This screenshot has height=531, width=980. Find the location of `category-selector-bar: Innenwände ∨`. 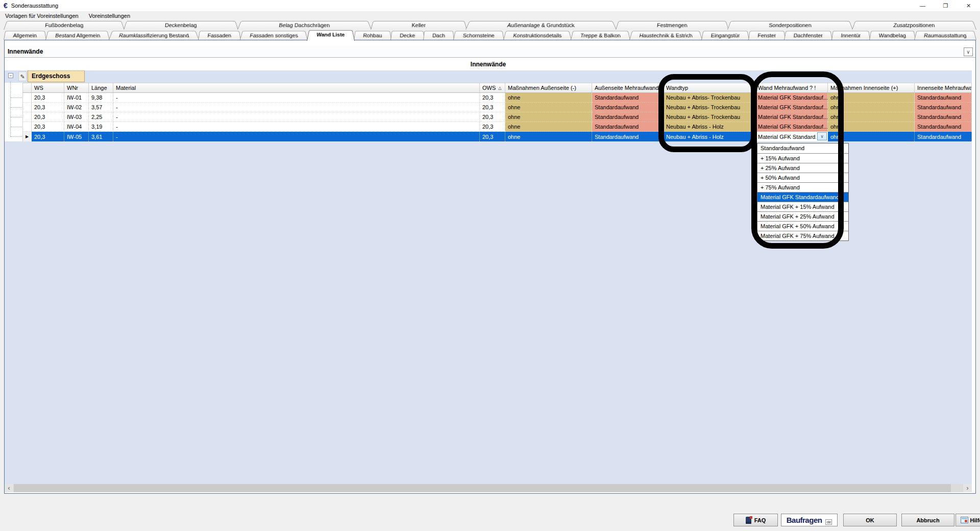

category-selector-bar: Innenwände ∨ is located at coordinates (490, 52).